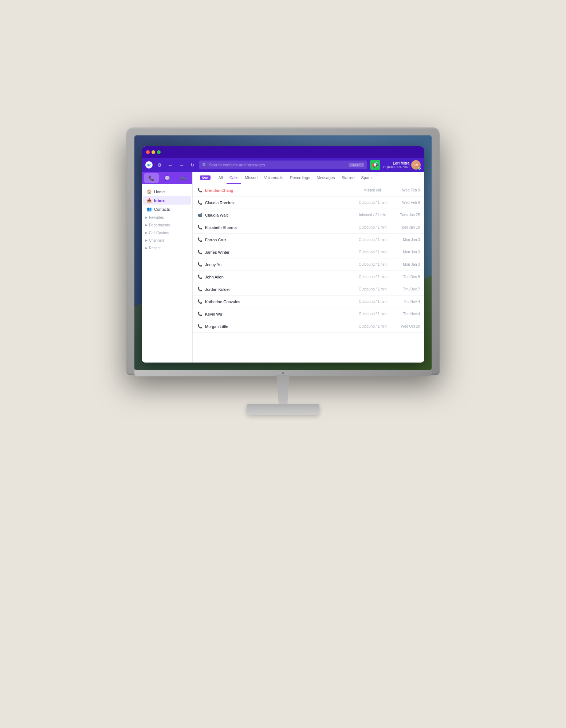 This screenshot has height=728, width=566. What do you see at coordinates (278, 190) in the screenshot?
I see `caller-name: Brendan Chang` at bounding box center [278, 190].